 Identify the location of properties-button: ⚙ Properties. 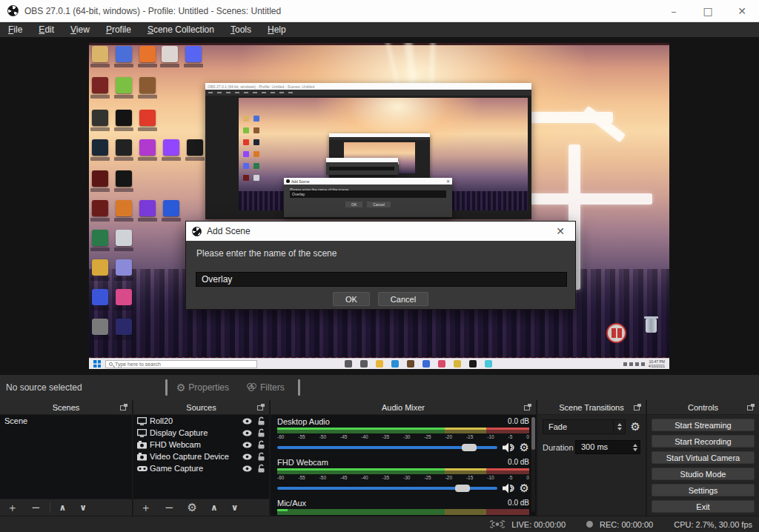
(203, 388).